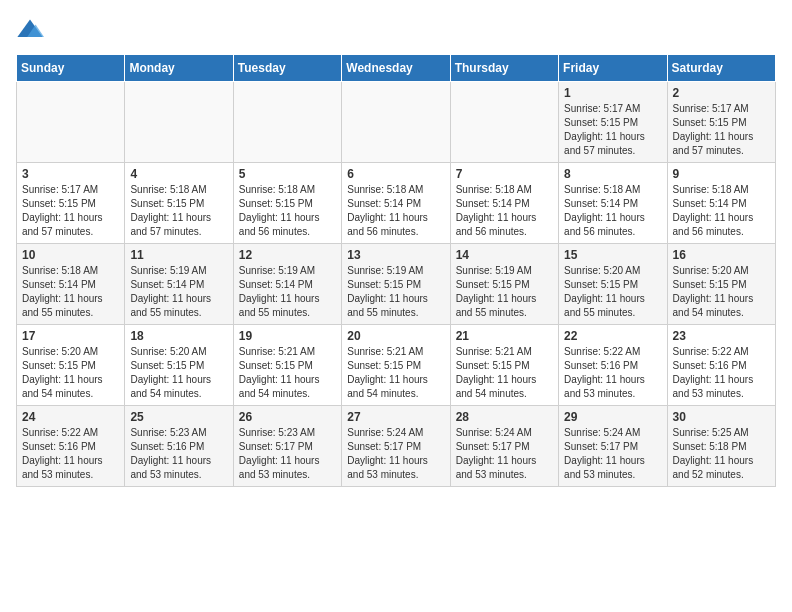  Describe the element at coordinates (179, 366) in the screenshot. I see `calendar-cell: 18Sunrise: 5:20 AM Sunset: 5:15 PM Dayli…` at that location.